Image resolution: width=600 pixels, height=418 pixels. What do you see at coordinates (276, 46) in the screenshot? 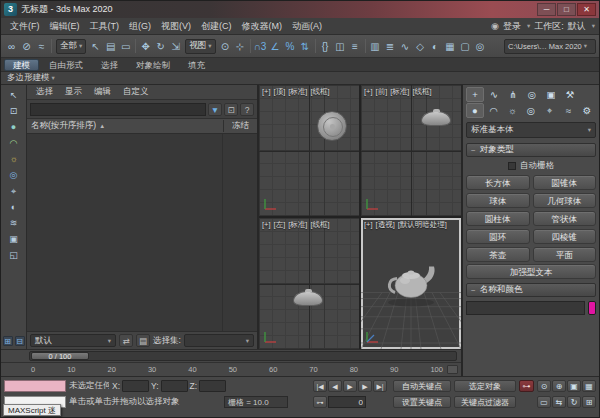
I see `angle-snap-button: ∠` at bounding box center [276, 46].